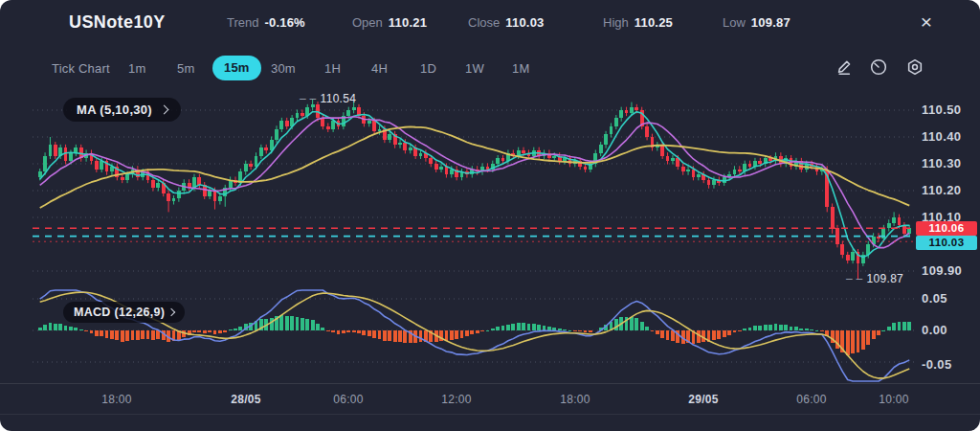 The height and width of the screenshot is (431, 980). What do you see at coordinates (894, 399) in the screenshot?
I see `time-tick: 10:00` at bounding box center [894, 399].